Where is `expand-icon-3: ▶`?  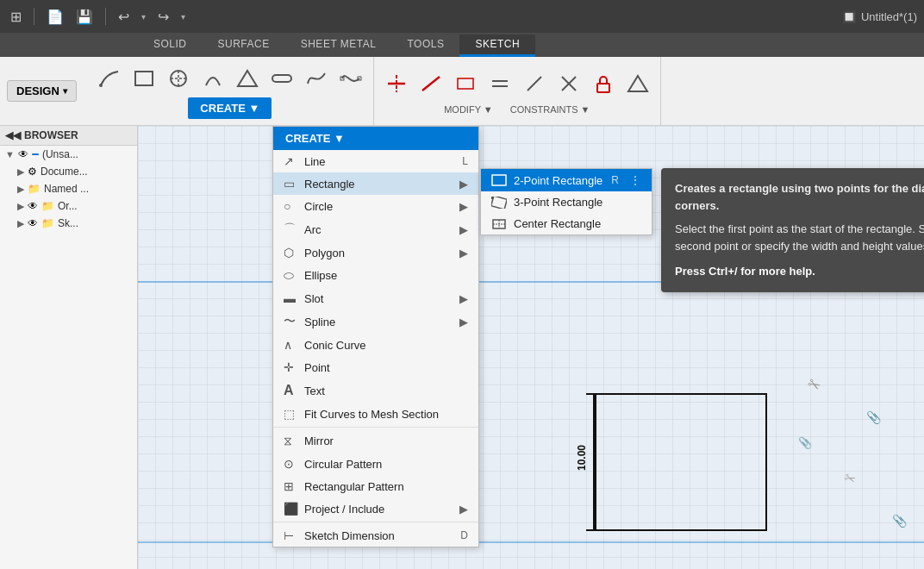 expand-icon-3: ▶ is located at coordinates (21, 207).